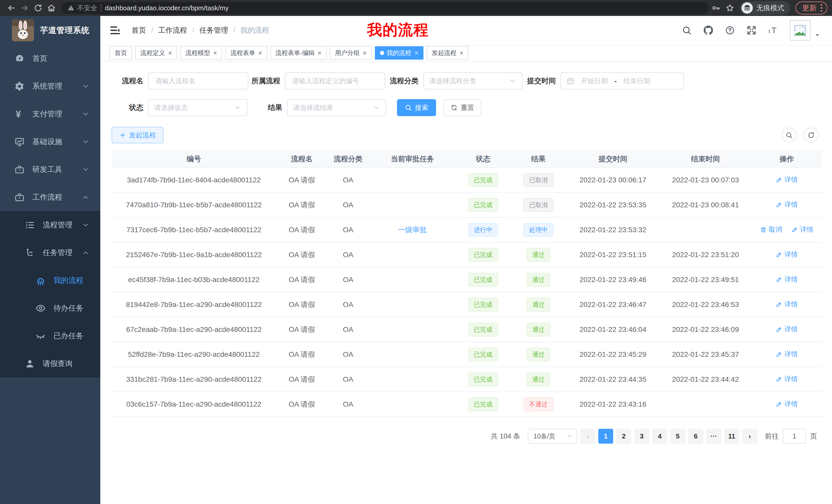 The height and width of the screenshot is (504, 832). Describe the element at coordinates (385, 8) in the screenshot. I see `address-bar: 不安全 dashboard.yudao.iocoder.cn/bpm/task/…` at that location.